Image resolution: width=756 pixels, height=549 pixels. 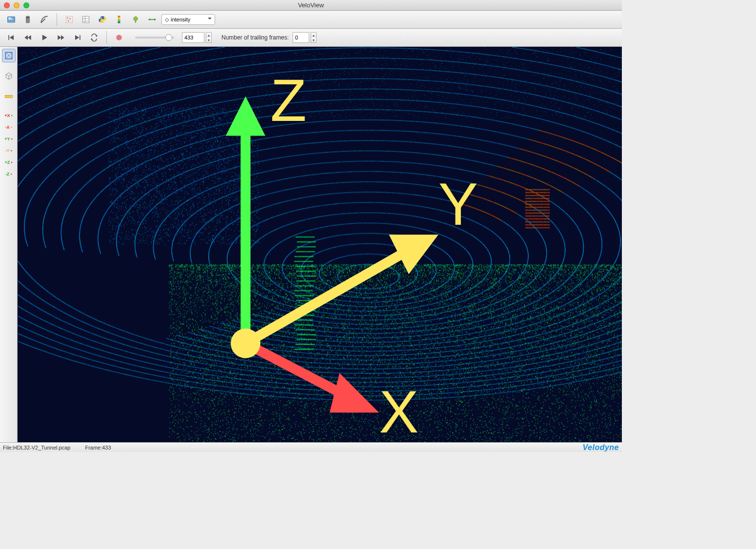 I want to click on view-neg-y-button: -Y▪, so click(x=9, y=151).